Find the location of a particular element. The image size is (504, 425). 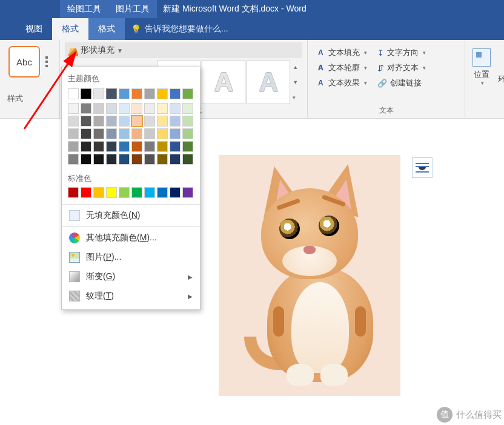

texture-fill-item: 纹理(T) ▶ is located at coordinates (131, 296).